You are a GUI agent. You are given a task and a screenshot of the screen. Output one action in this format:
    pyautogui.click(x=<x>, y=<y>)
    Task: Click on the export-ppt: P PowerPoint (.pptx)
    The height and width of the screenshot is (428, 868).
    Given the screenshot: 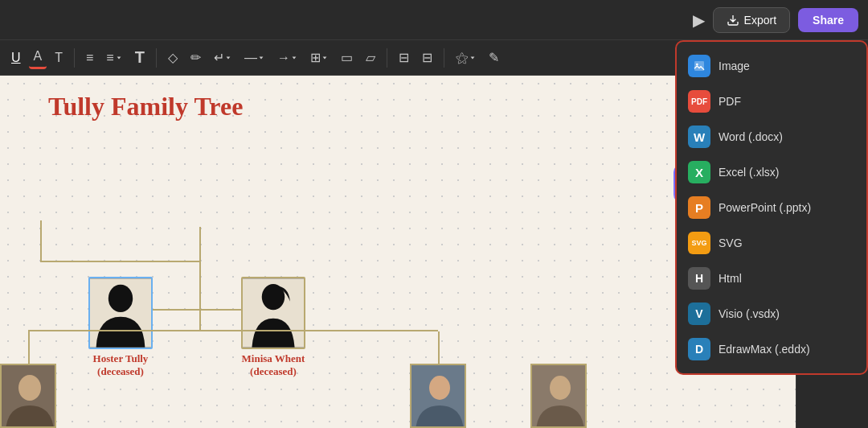 What is the action you would take?
    pyautogui.click(x=772, y=208)
    